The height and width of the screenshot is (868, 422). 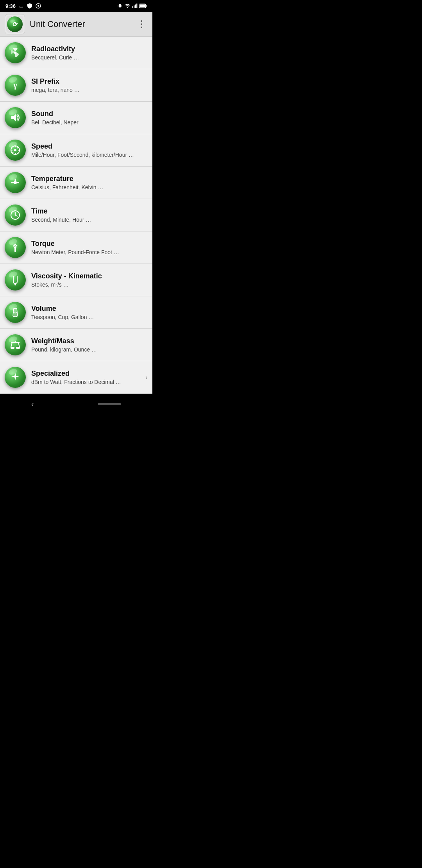 I want to click on circle-icon, so click(x=38, y=6).